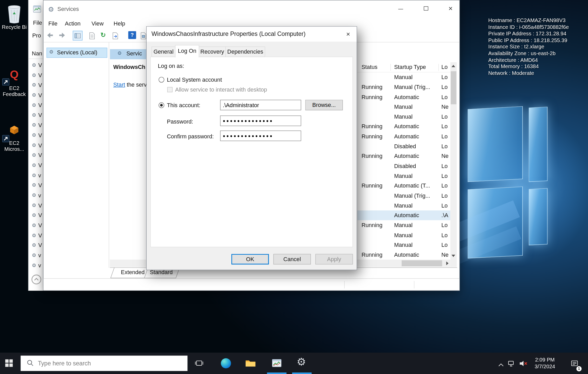 The height and width of the screenshot is (374, 588). Describe the element at coordinates (448, 263) in the screenshot. I see `scroll-right-arrow` at that location.